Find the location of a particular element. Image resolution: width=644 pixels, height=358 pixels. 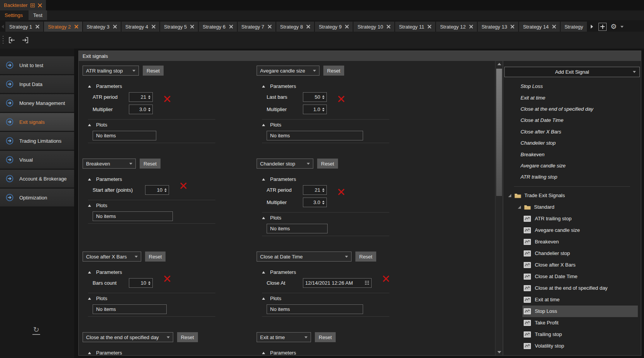

import-settings-button is located at coordinates (12, 40).